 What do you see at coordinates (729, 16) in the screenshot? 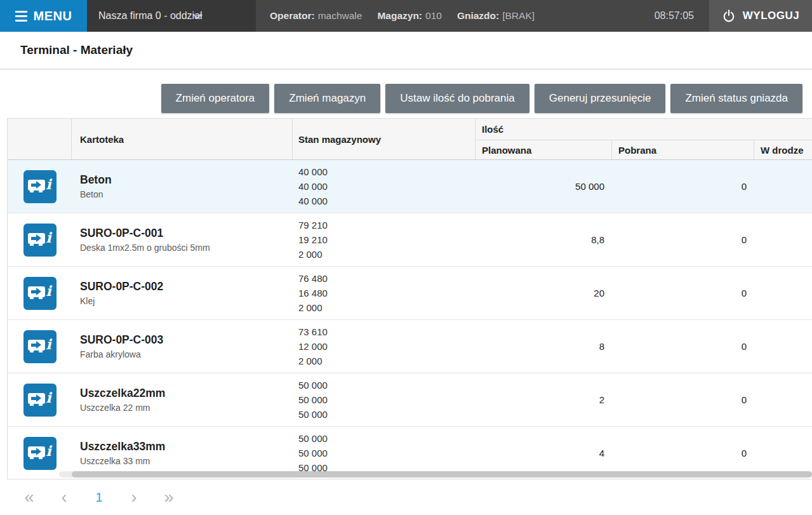
I see `power-icon` at bounding box center [729, 16].